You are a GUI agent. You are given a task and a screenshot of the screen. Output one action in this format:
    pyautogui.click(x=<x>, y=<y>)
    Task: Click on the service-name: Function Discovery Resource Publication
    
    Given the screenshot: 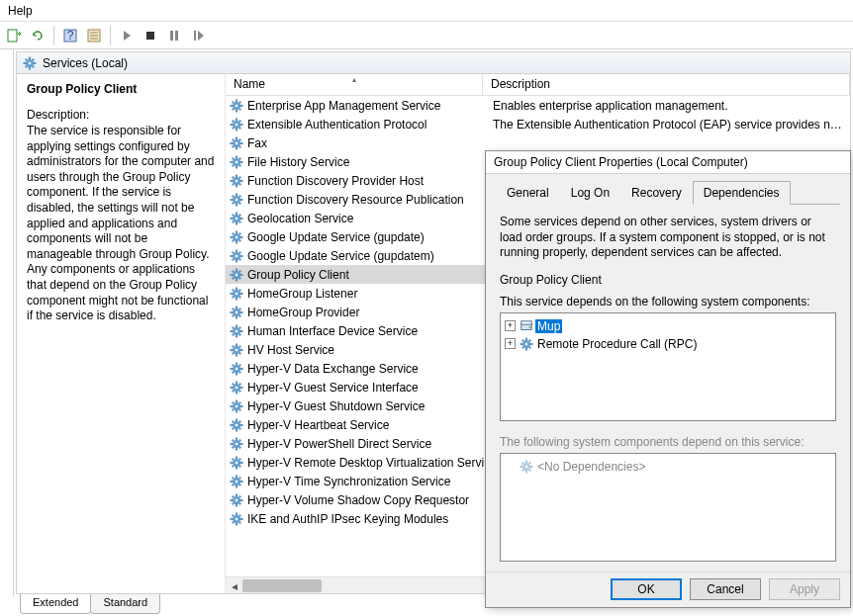 What is the action you would take?
    pyautogui.click(x=366, y=200)
    